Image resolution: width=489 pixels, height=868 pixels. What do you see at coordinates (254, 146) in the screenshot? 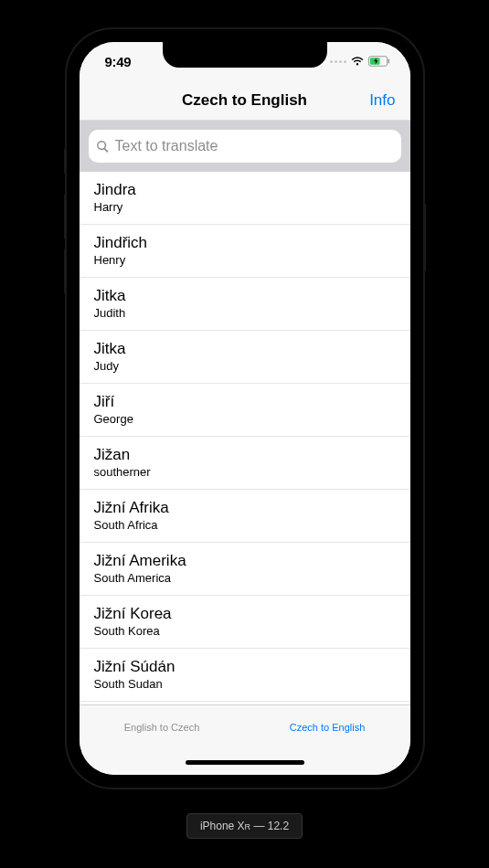
I see `search-input` at bounding box center [254, 146].